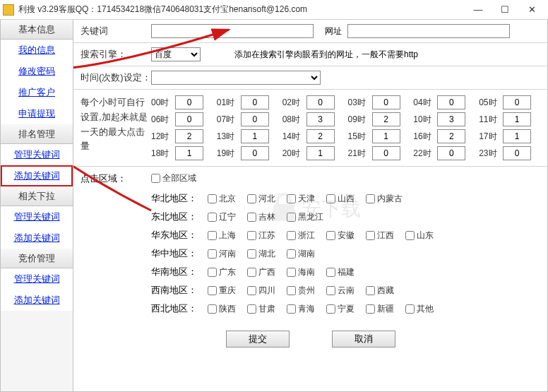  What do you see at coordinates (340, 273) in the screenshot?
I see `region-checkbox: 福建` at bounding box center [340, 273].